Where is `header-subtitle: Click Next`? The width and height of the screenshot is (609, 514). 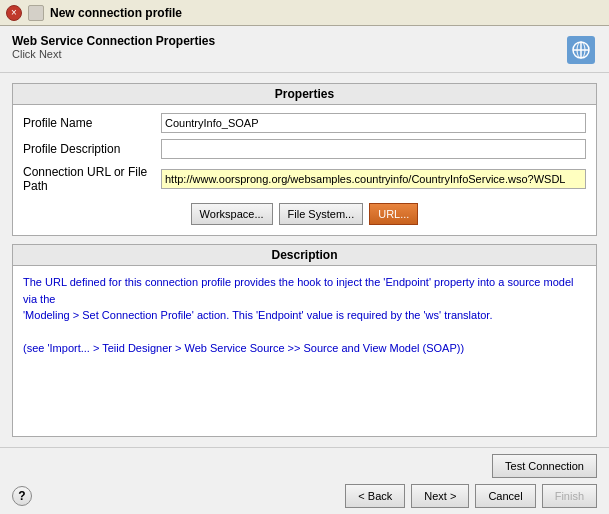 header-subtitle: Click Next is located at coordinates (114, 54).